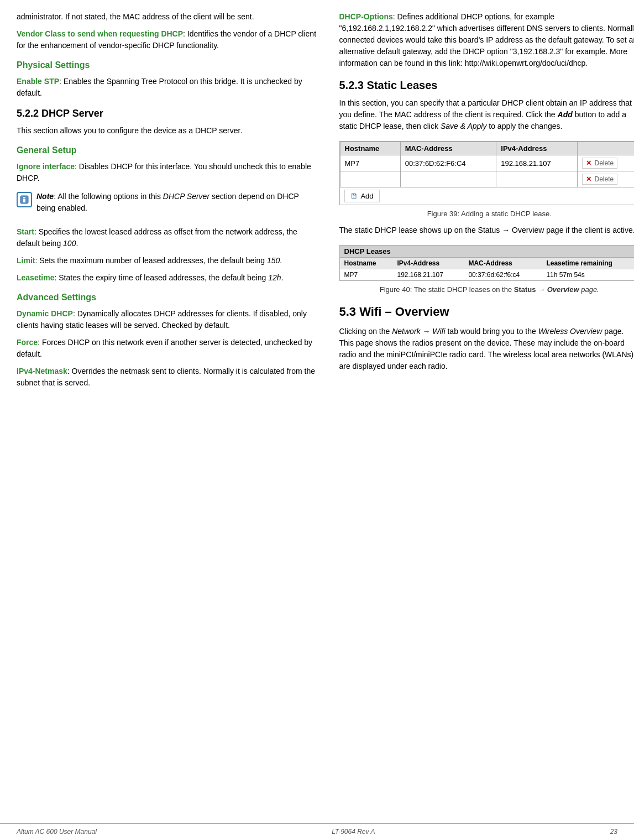 The height and width of the screenshot is (840, 634). I want to click on dhcp-leases-title: DHCP Leases, so click(488, 252).